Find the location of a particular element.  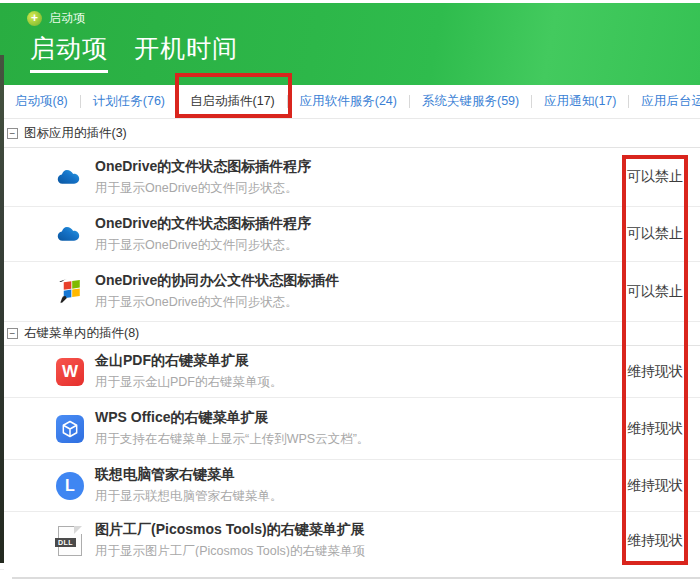

nav-item-app-notifications: 应用通知(17) is located at coordinates (580, 102).